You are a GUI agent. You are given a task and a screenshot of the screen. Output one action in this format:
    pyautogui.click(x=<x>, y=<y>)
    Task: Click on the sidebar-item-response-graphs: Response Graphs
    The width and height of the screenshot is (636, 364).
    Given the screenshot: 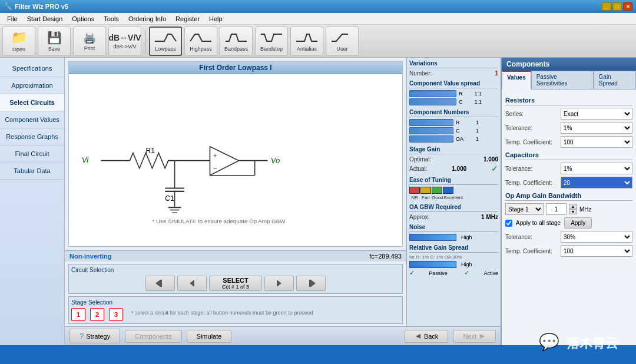 What is the action you would take?
    pyautogui.click(x=32, y=137)
    